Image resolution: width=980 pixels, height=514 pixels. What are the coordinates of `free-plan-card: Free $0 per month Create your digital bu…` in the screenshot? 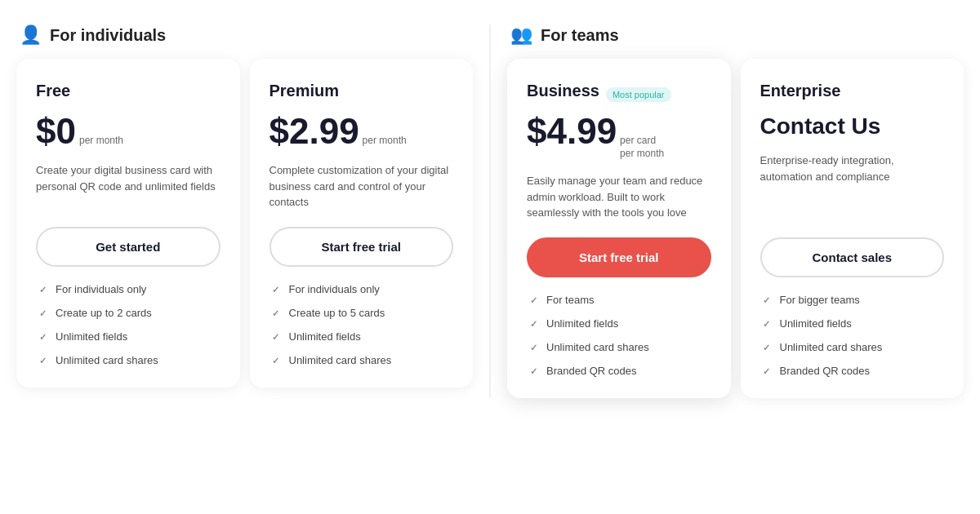 It's located at (128, 224).